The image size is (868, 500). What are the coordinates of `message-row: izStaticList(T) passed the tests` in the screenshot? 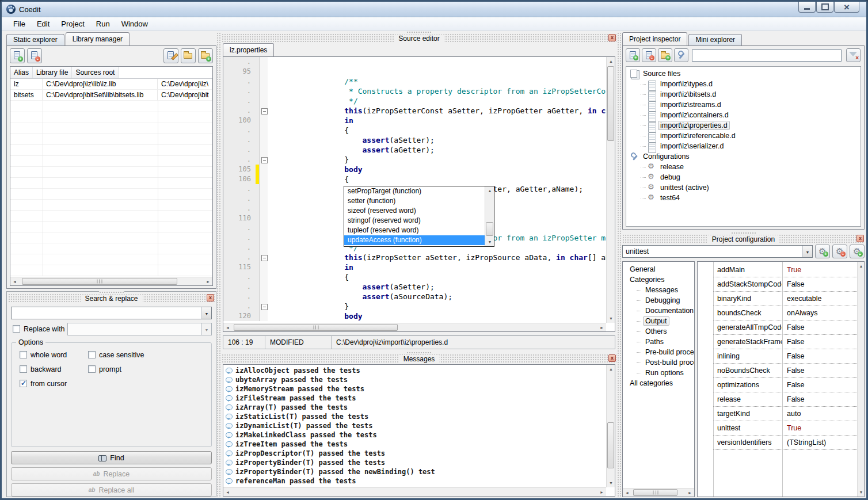 It's located at (414, 417).